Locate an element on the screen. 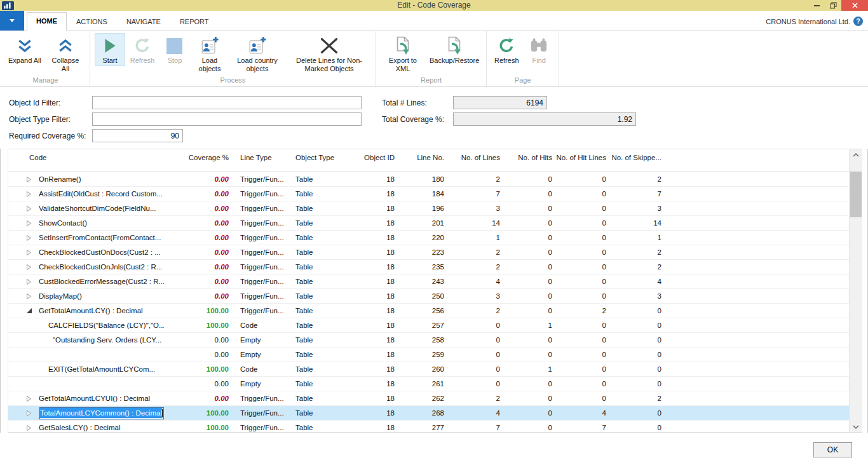 The image size is (868, 460). ribbon-group-page: Refresh Find Page is located at coordinates (523, 58).